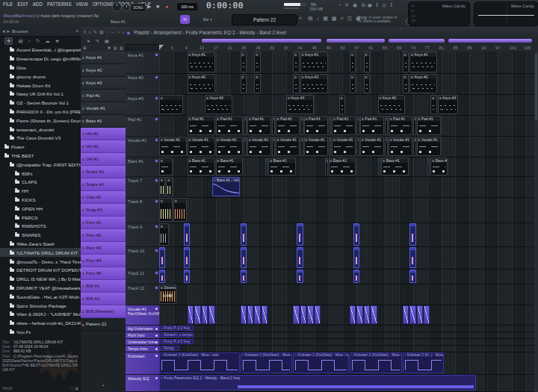 The width and height of the screenshot is (538, 392). Describe the element at coordinates (142, 336) in the screenshot. I see `track-header: Pitch Intro` at that location.